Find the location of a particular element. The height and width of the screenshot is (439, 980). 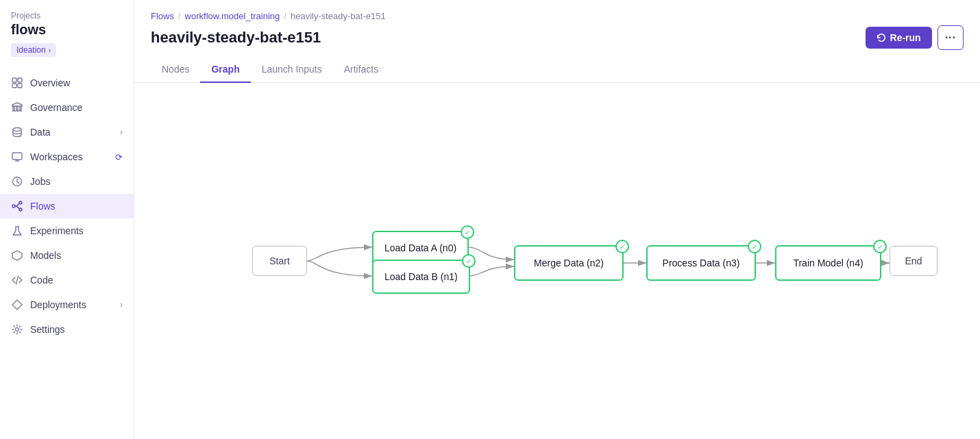

app-name: flows is located at coordinates (67, 30).